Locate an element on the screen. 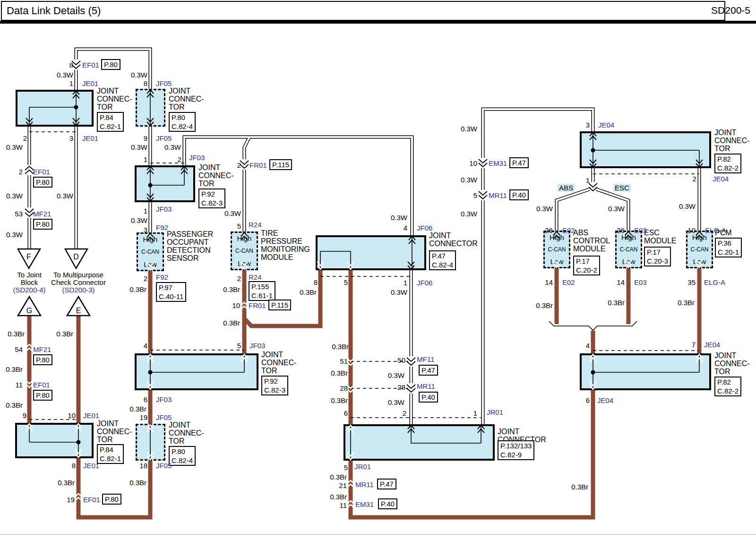 The image size is (756, 540). page-reference-box: P.17 C.20-3 is located at coordinates (658, 257).